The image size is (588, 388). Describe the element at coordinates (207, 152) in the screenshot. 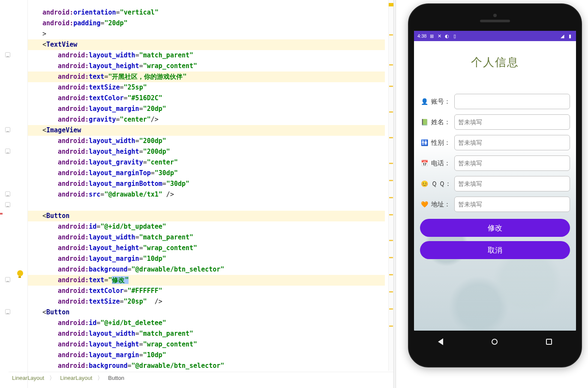

I see `code-line: android:layout_height="200dp"` at that location.